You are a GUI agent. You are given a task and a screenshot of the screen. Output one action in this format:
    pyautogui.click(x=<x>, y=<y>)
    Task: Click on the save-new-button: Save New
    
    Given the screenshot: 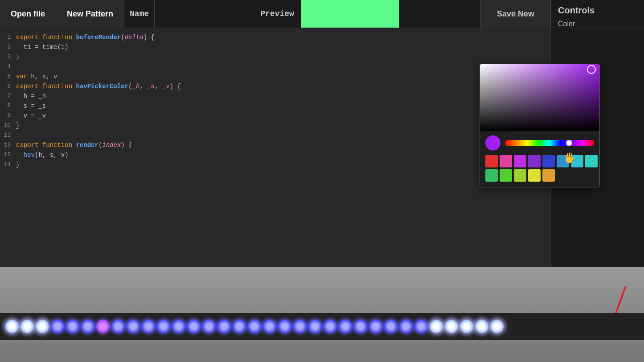 What is the action you would take?
    pyautogui.click(x=515, y=14)
    